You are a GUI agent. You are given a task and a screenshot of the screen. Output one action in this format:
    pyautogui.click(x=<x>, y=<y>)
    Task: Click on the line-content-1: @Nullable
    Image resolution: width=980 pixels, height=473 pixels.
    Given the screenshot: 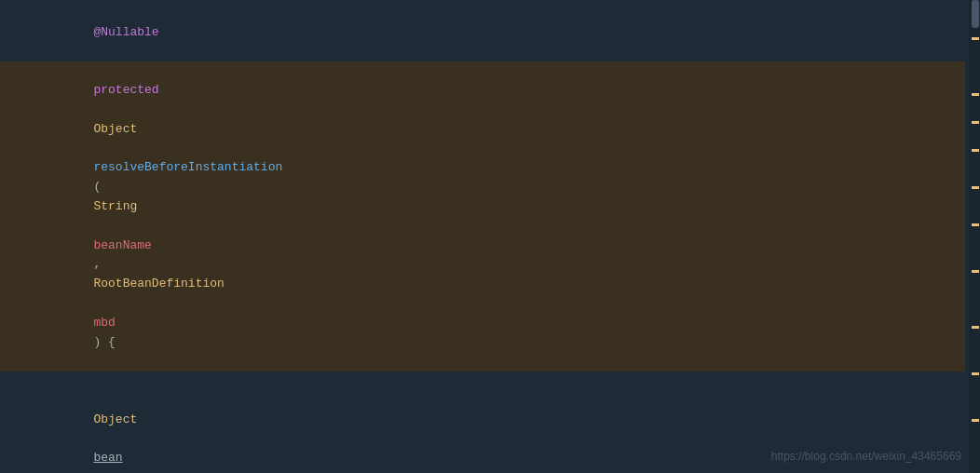 What is the action you would take?
    pyautogui.click(x=497, y=33)
    